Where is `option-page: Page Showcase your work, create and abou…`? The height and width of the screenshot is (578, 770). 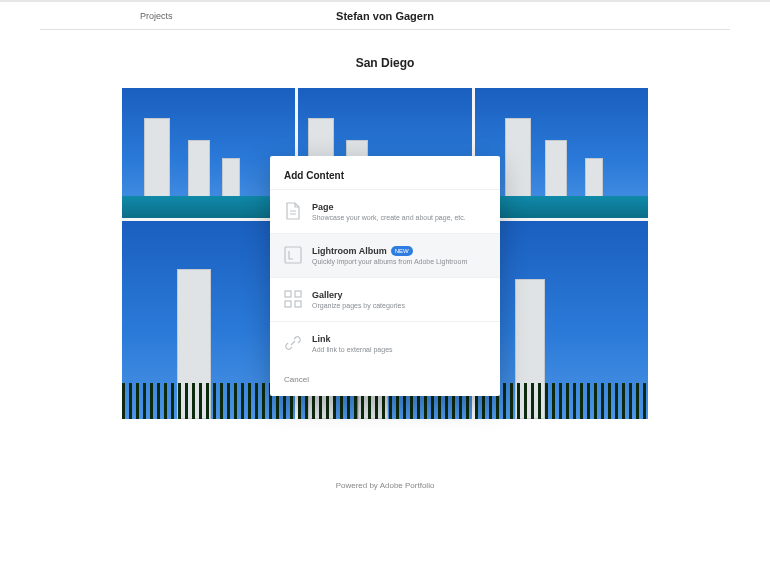
option-page: Page Showcase your work, create and abou… is located at coordinates (385, 211).